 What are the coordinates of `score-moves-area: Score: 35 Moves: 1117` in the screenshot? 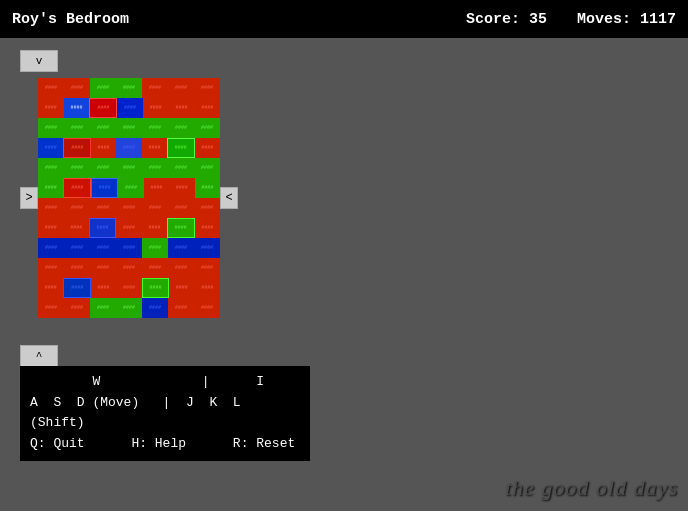 It's located at (571, 20).